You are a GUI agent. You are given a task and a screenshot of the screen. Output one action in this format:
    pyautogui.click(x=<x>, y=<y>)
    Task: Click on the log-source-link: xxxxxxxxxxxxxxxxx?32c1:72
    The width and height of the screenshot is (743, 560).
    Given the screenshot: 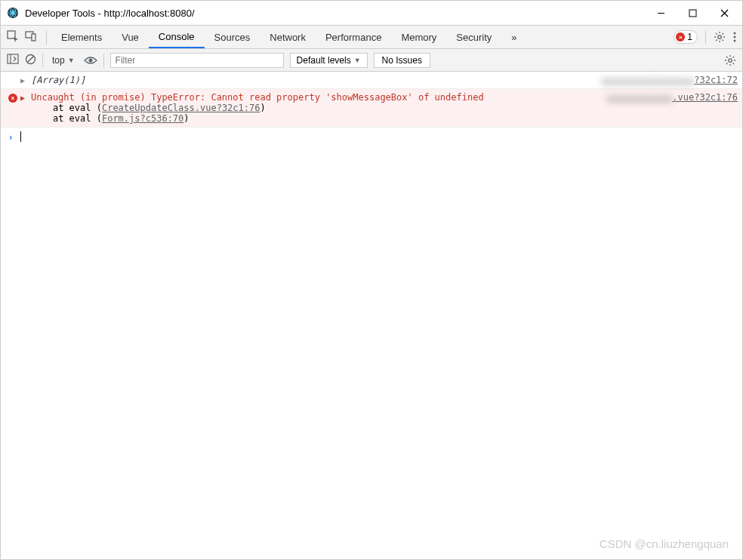 What is the action you would take?
    pyautogui.click(x=661, y=80)
    